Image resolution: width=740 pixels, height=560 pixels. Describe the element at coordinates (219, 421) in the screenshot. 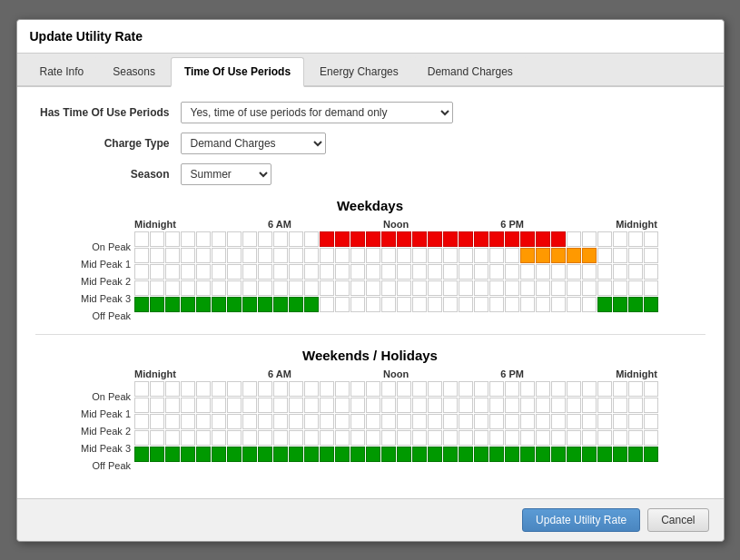

I see `we-cell-r2-c5` at that location.